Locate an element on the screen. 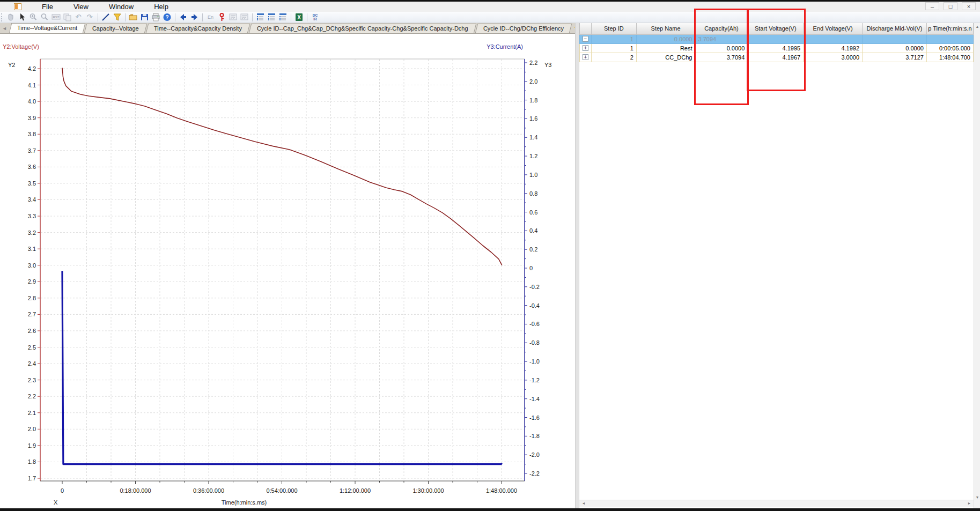 The width and height of the screenshot is (980, 511). cell-step-name: Rest is located at coordinates (666, 48).